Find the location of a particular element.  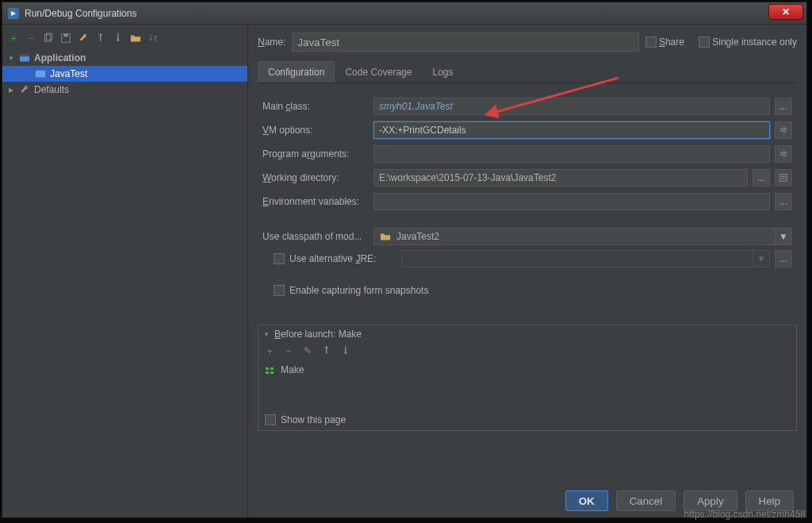

browse-jre-button: ... is located at coordinates (783, 259).